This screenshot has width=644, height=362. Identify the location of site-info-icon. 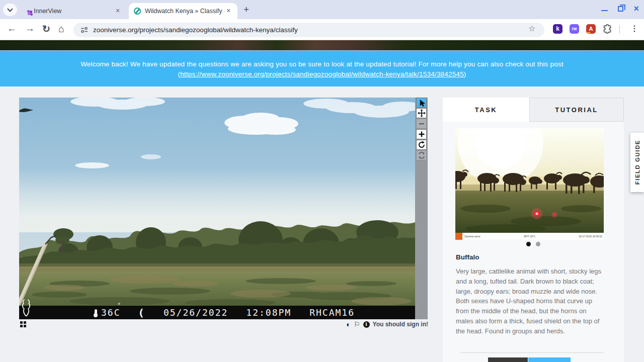
(85, 30).